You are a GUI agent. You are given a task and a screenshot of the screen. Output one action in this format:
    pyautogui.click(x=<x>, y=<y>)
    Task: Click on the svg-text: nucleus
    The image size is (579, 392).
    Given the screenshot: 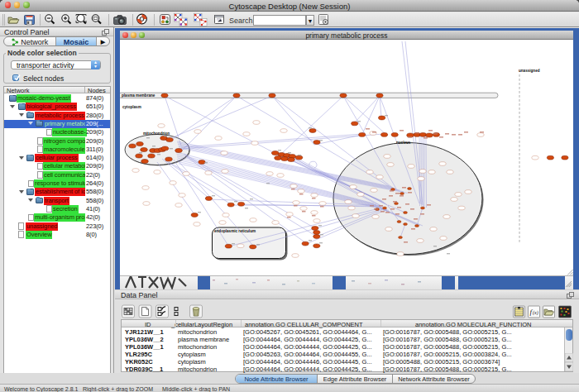 What is the action you would take?
    pyautogui.click(x=404, y=142)
    